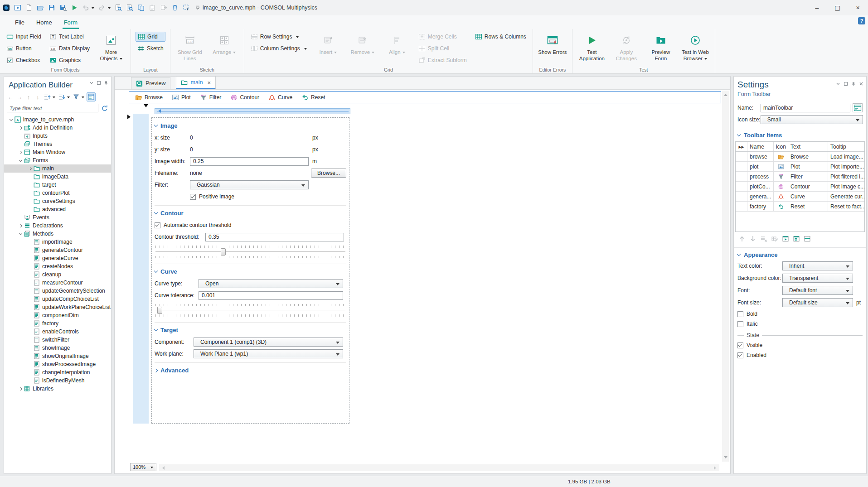 The image size is (868, 487). Describe the element at coordinates (29, 8) in the screenshot. I see `new-file-button` at that location.